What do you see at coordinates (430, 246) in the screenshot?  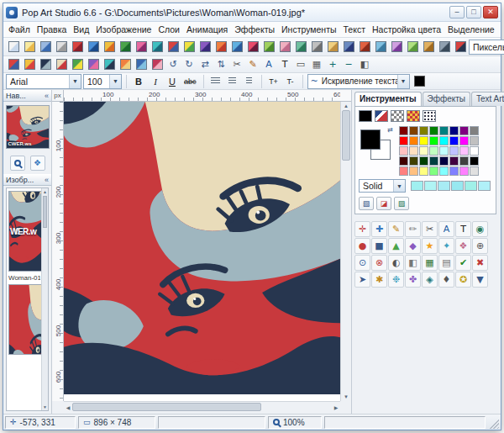 I see `tool-button: ★` at bounding box center [430, 246].